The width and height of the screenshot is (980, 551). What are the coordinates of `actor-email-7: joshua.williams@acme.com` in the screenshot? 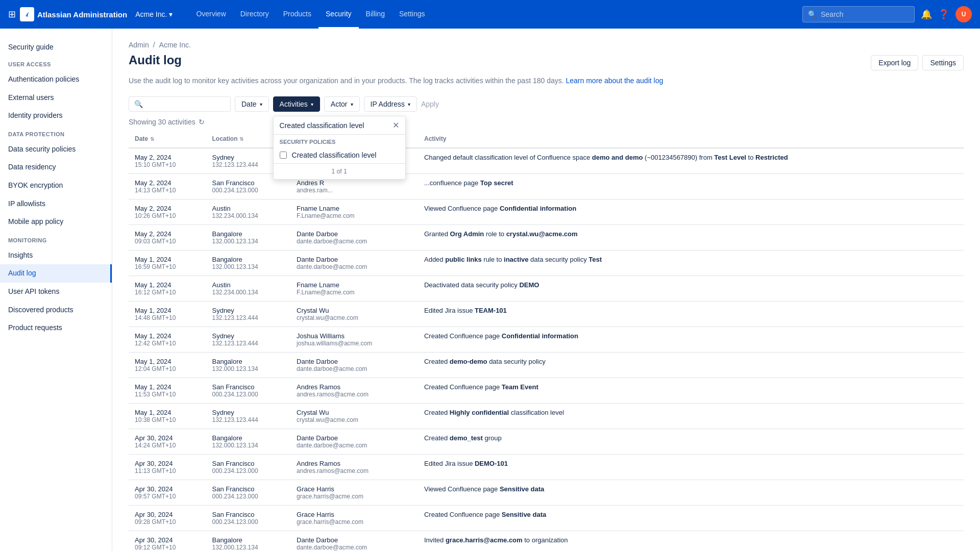 It's located at (354, 343).